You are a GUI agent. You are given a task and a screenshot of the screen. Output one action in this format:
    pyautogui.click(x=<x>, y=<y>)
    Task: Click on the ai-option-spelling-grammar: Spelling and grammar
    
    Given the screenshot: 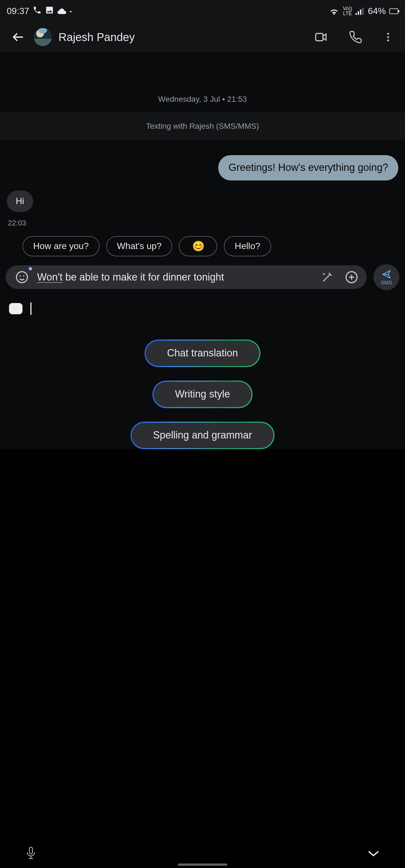 What is the action you would take?
    pyautogui.click(x=202, y=435)
    